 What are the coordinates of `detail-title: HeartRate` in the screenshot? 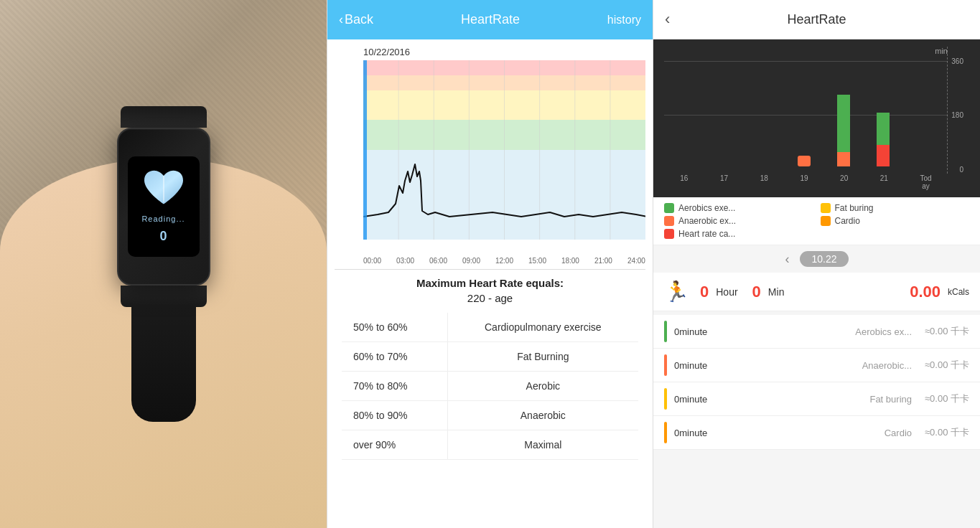 It's located at (816, 20).